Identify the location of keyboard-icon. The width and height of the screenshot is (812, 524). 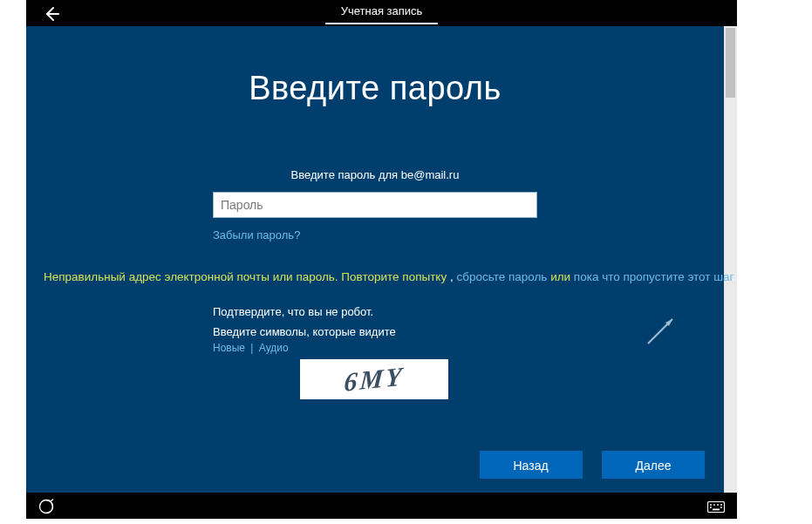
(716, 508).